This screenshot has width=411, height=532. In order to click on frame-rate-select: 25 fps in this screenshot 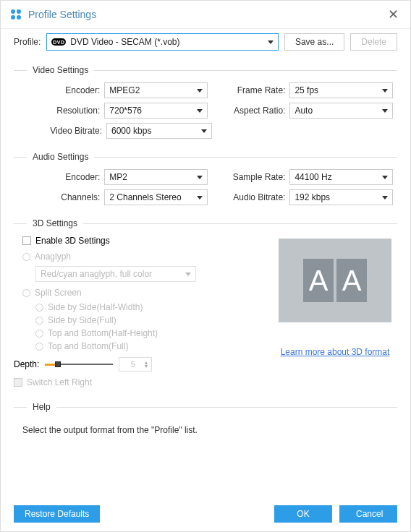, I will do `click(342, 90)`.